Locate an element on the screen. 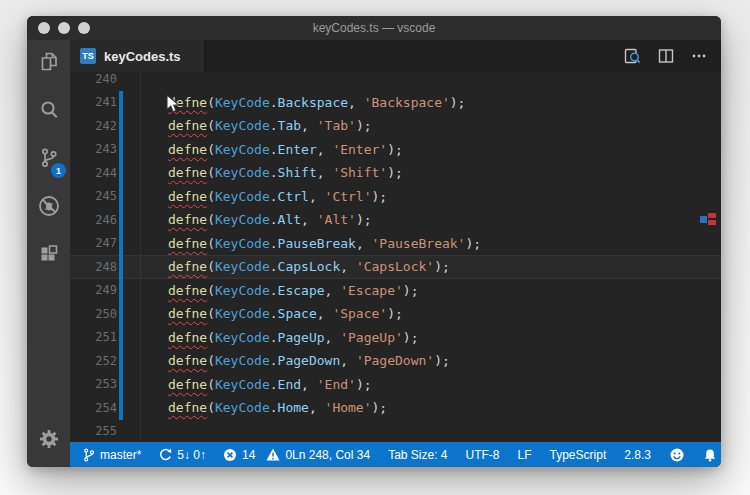  code-line: 252defne(KeyCode.PageDown, 'PageDown'); is located at coordinates (396, 361).